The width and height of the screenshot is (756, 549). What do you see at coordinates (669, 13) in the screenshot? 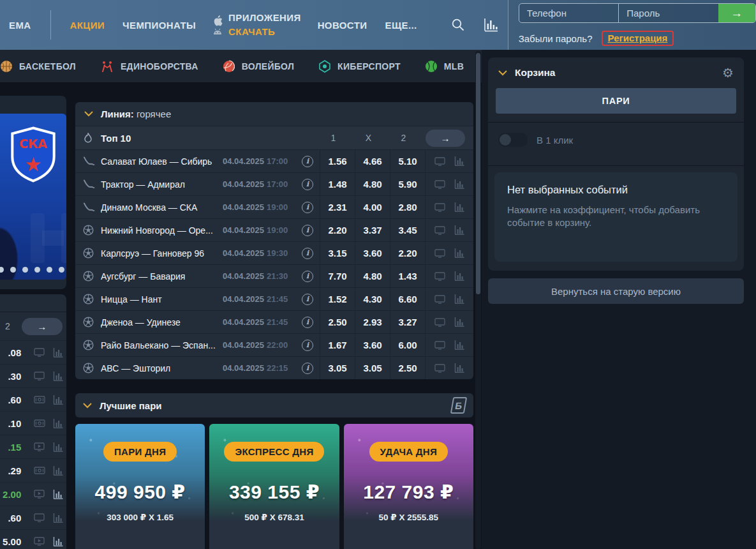
I see `password-input` at bounding box center [669, 13].